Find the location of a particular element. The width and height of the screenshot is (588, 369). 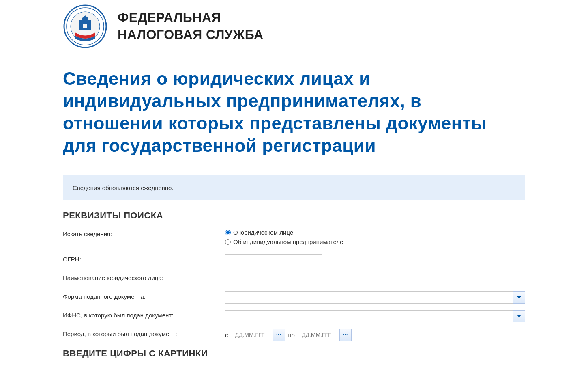

radio-legal-entity is located at coordinates (228, 233).